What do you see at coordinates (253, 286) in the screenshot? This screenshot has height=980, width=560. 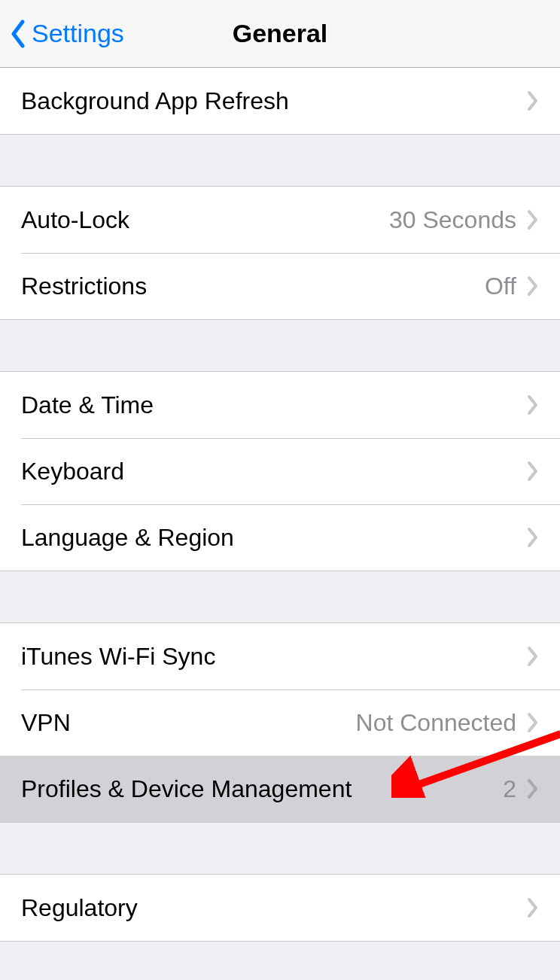 I see `row-label: Restrictions` at bounding box center [253, 286].